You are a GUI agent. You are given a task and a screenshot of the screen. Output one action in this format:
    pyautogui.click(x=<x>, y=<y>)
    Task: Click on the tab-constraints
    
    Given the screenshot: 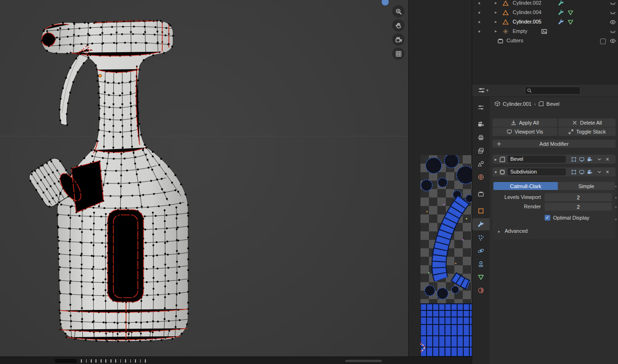 What is the action you would take?
    pyautogui.click(x=481, y=264)
    